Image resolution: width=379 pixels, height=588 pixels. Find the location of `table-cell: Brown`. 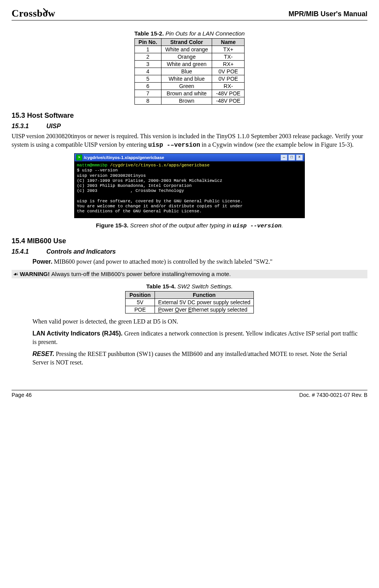

table-cell: Brown is located at coordinates (187, 101).